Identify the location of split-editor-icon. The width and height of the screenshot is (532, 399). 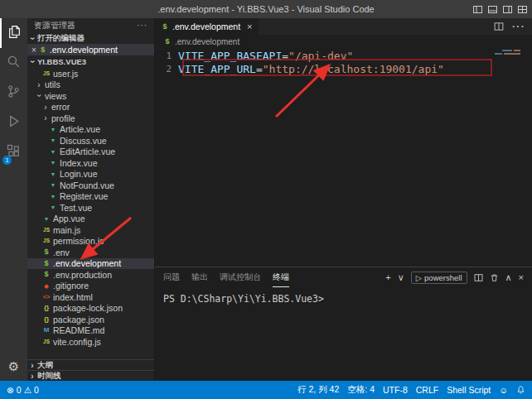
(499, 26).